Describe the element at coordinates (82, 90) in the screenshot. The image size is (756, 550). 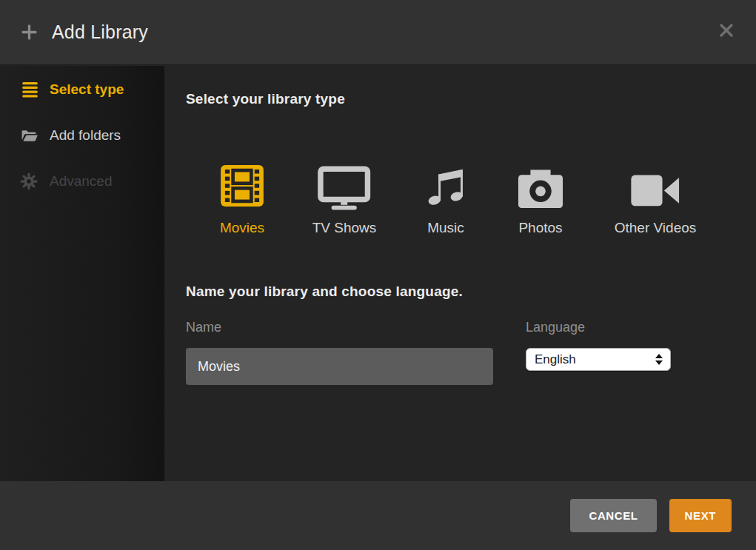
I see `sidebar-item-select-type: Select type` at that location.